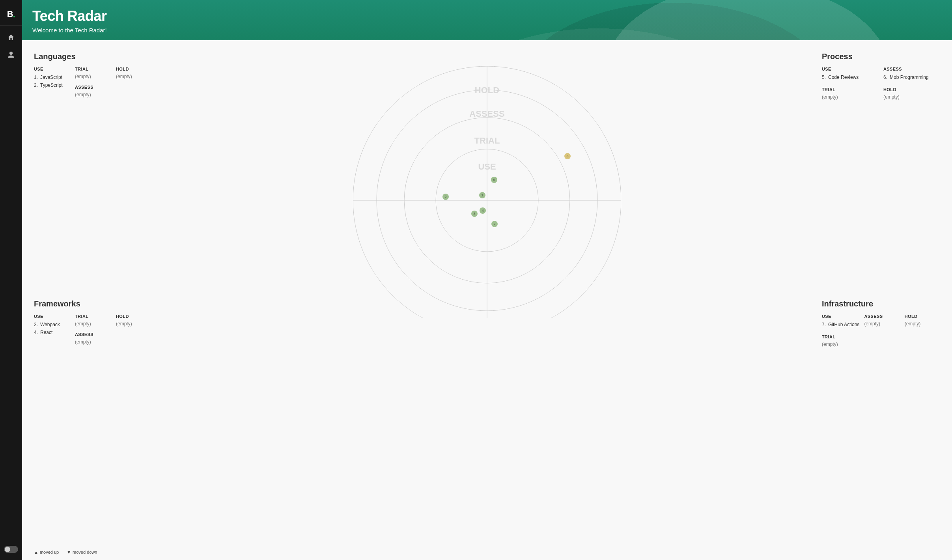 Image resolution: width=952 pixels, height=560 pixels. Describe the element at coordinates (495, 224) in the screenshot. I see `blip-number: 7` at that location.